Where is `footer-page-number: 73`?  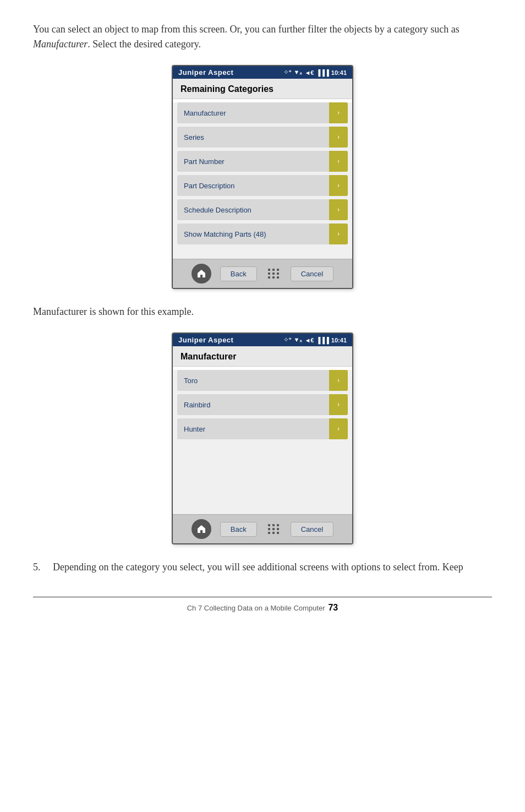 footer-page-number: 73 is located at coordinates (333, 608).